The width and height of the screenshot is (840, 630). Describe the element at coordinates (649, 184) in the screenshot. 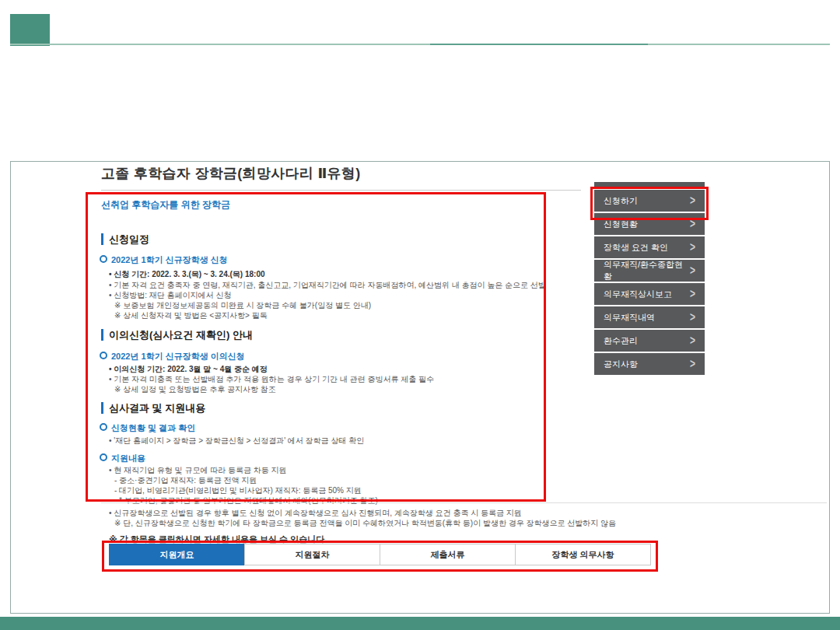

I see `sidebar-top-strip` at that location.